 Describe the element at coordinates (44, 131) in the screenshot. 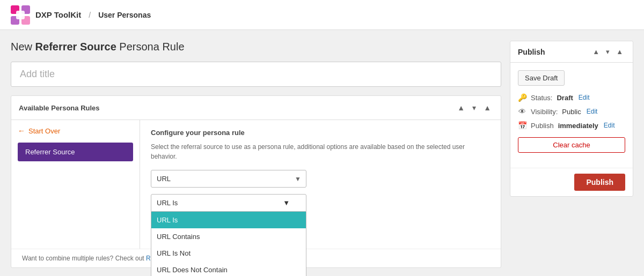

I see `start-over-label: Start Over` at that location.